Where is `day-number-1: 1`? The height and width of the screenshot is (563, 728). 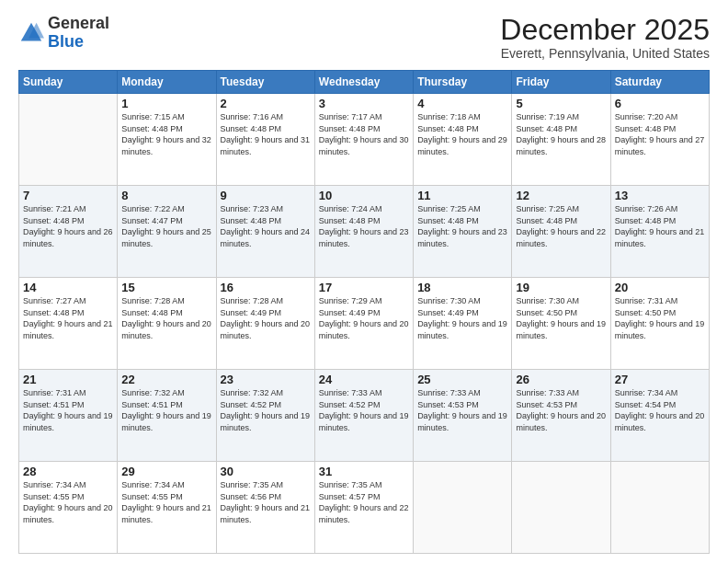
day-number-1: 1 is located at coordinates (166, 103).